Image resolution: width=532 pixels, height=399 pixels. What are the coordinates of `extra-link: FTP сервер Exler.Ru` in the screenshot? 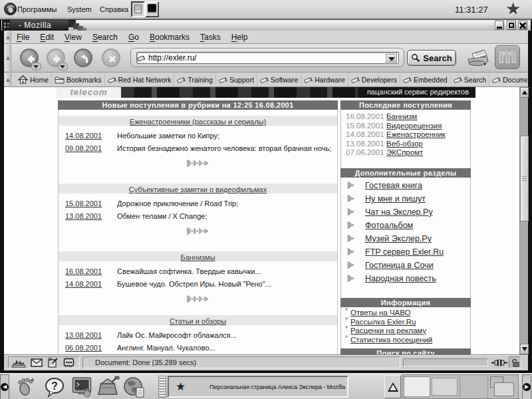 It's located at (404, 252).